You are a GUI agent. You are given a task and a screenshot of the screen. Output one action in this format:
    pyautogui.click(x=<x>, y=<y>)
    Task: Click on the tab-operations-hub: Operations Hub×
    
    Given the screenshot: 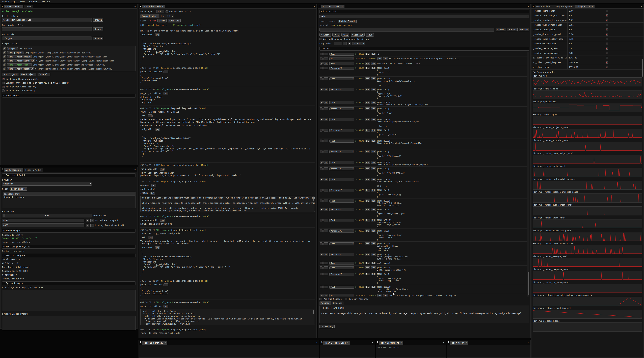 What is the action you would take?
    pyautogui.click(x=154, y=6)
    